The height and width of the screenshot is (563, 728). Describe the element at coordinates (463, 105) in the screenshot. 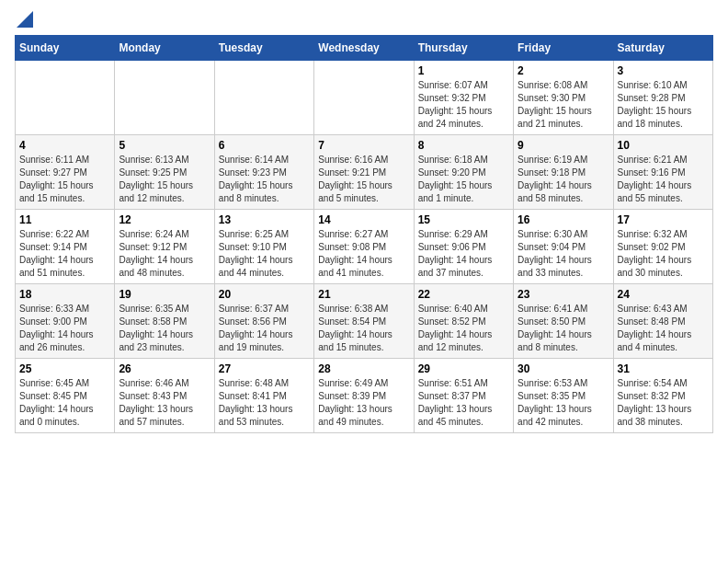

I see `day-info: Sunrise: 6:07 AMSunset: 9:32 PMDaylight:…` at that location.